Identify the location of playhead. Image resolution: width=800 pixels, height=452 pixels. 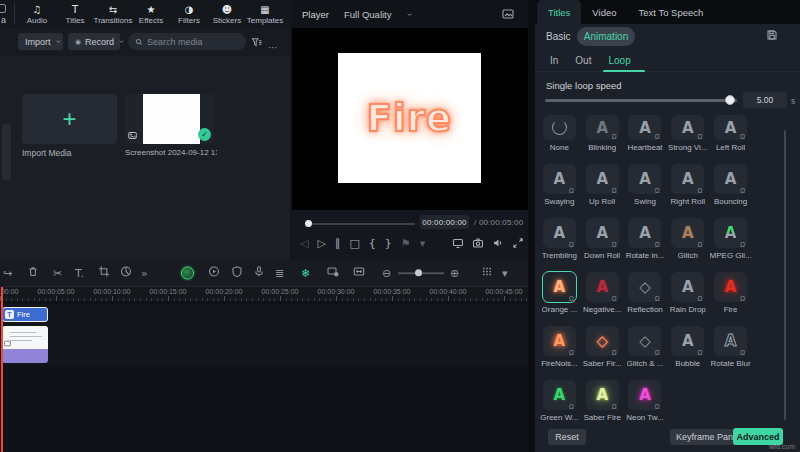
(2, 370).